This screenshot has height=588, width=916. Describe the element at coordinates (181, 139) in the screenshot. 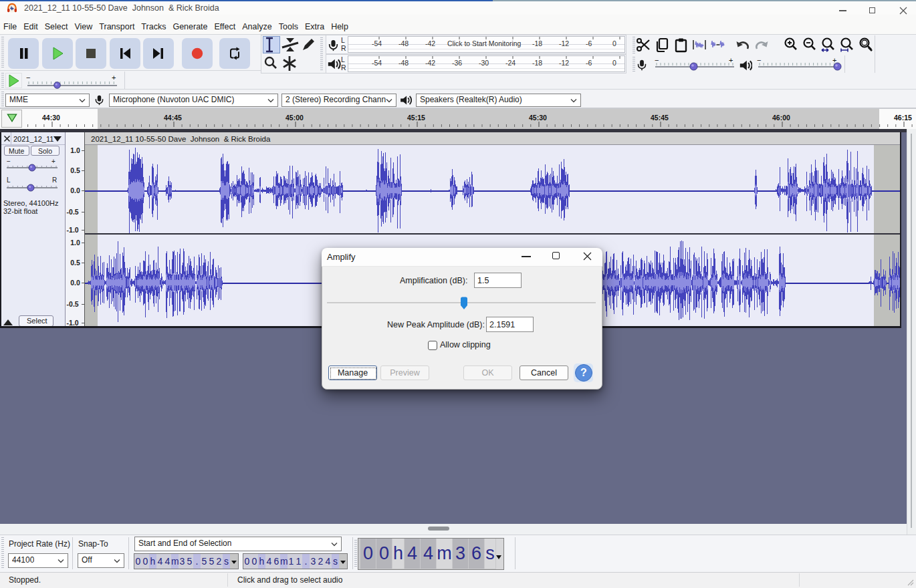

I see `svg-text:2021_12_11 10-55-50 Dave John: 2021_12_11 10-55-50 Dave Johnson & Rick …` at that location.